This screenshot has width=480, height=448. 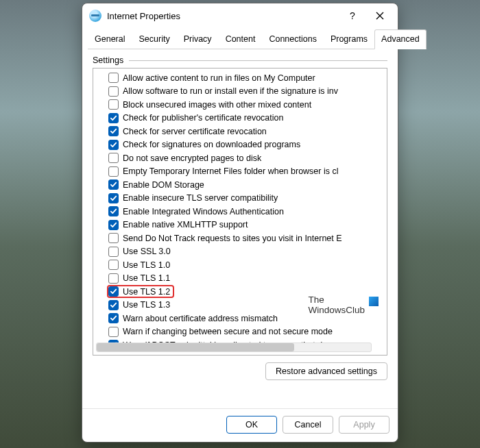 What do you see at coordinates (228, 332) in the screenshot?
I see `setting-label: Warn if changing between secure and not …` at bounding box center [228, 332].